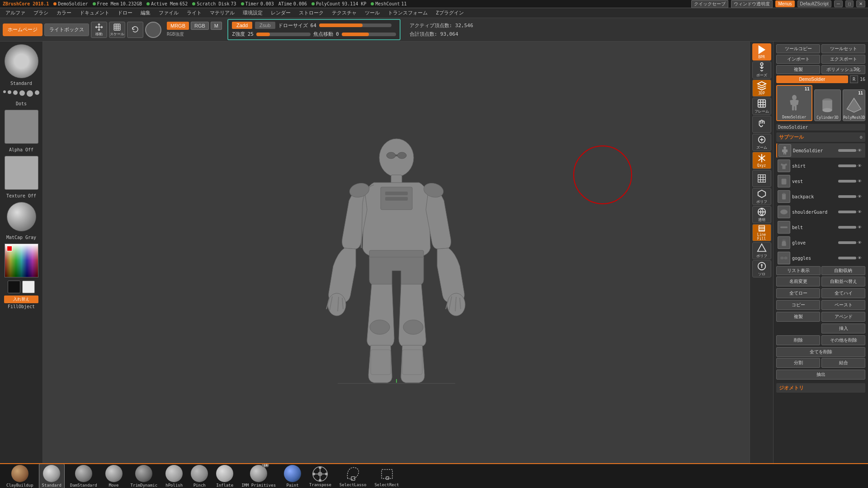  Describe the element at coordinates (153, 30) in the screenshot. I see `orbit-btn` at that location.